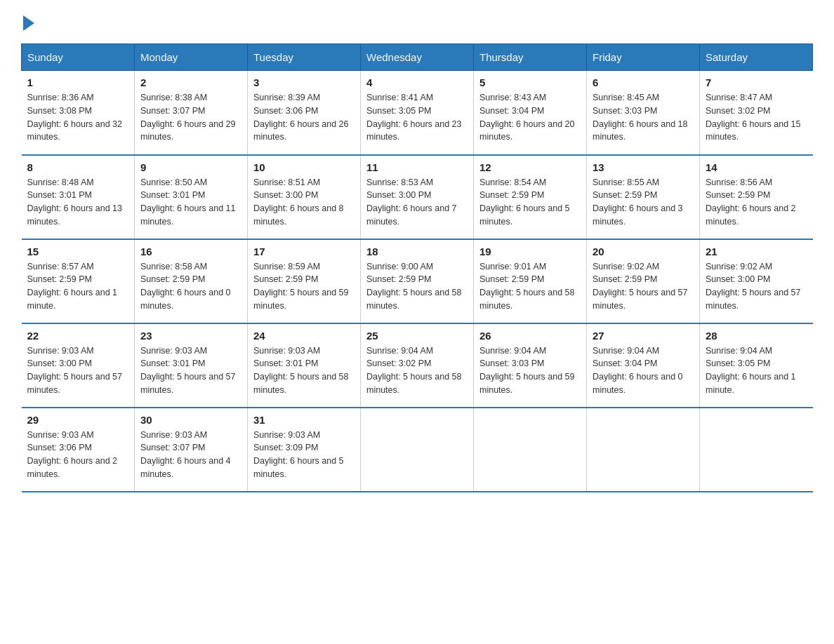 The image size is (834, 644). What do you see at coordinates (191, 365) in the screenshot?
I see `calendar-cell: 23 Sunrise: 9:03 AM Sunset: 3:01 PM Dayl…` at bounding box center [191, 365].